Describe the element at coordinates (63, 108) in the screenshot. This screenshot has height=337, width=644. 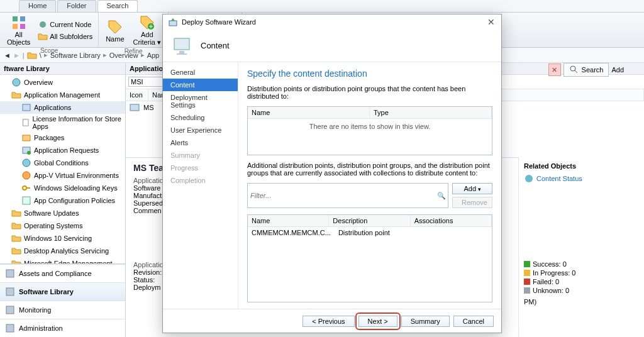
I see `nav-item-2: Applications` at that location.